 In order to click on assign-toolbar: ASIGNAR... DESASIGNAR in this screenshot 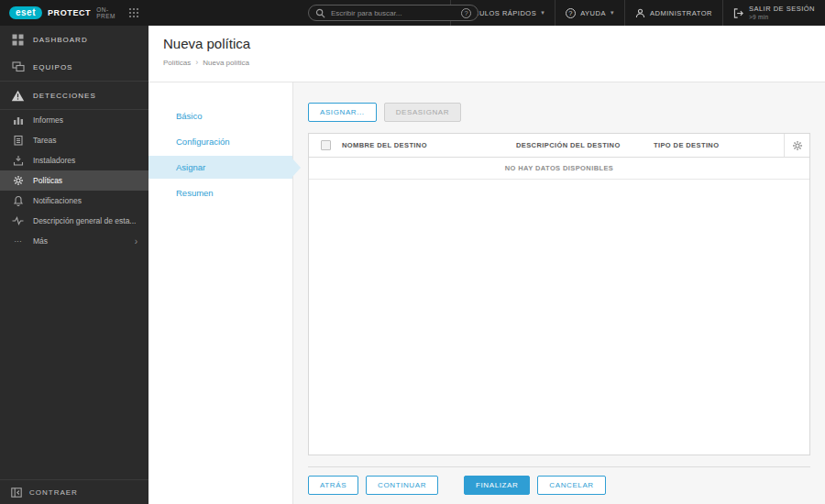, I will do `click(559, 108)`.